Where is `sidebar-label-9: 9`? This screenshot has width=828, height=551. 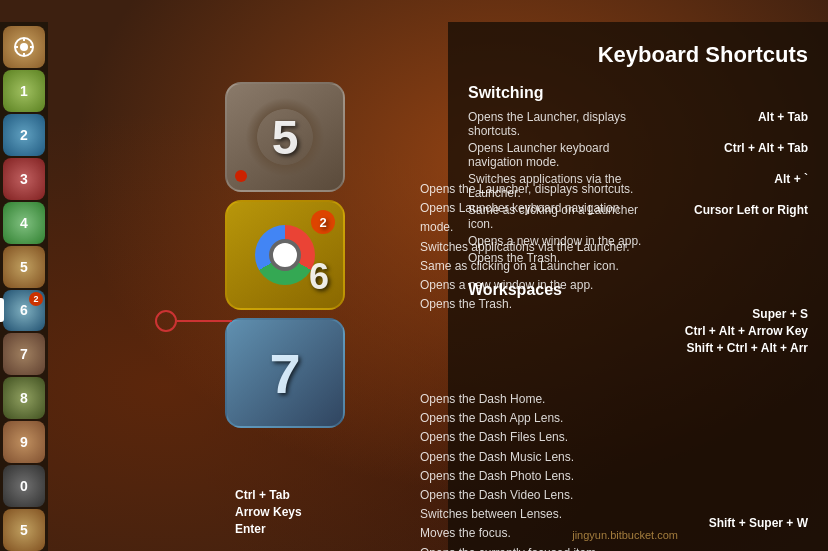
sidebar-label-9: 9 is located at coordinates (24, 442).